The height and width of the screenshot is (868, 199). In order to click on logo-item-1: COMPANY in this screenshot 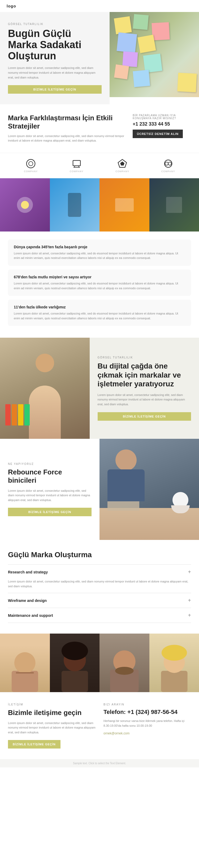, I will do `click(31, 166)`.